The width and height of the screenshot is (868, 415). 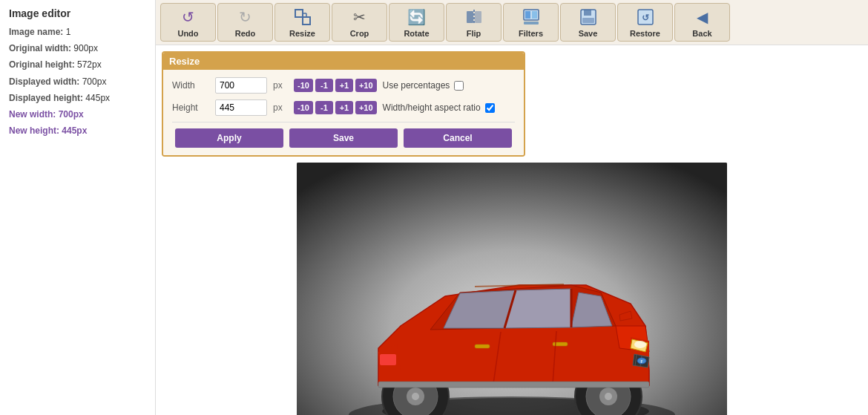 What do you see at coordinates (188, 22) in the screenshot?
I see `undo-button: ↺ Undo` at bounding box center [188, 22].